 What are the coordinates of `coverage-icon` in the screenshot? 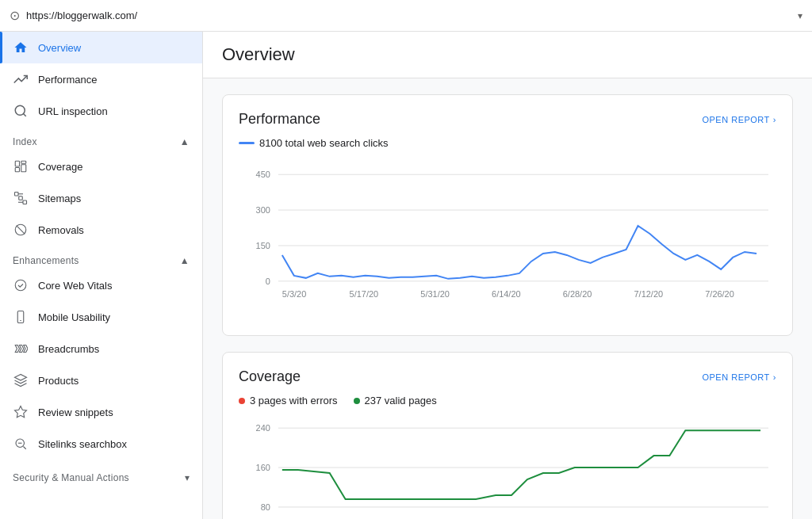 It's located at (21, 166).